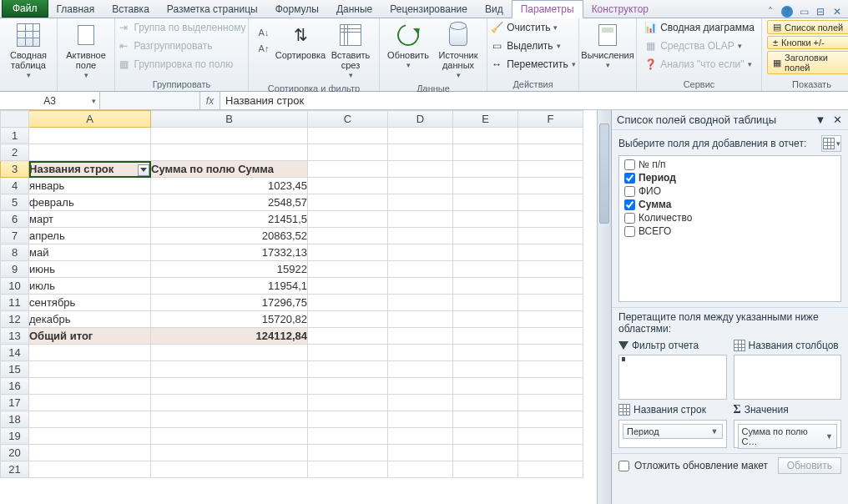 The width and height of the screenshot is (848, 504). Describe the element at coordinates (624, 466) in the screenshot. I see `defer-update-checkbox` at that location.